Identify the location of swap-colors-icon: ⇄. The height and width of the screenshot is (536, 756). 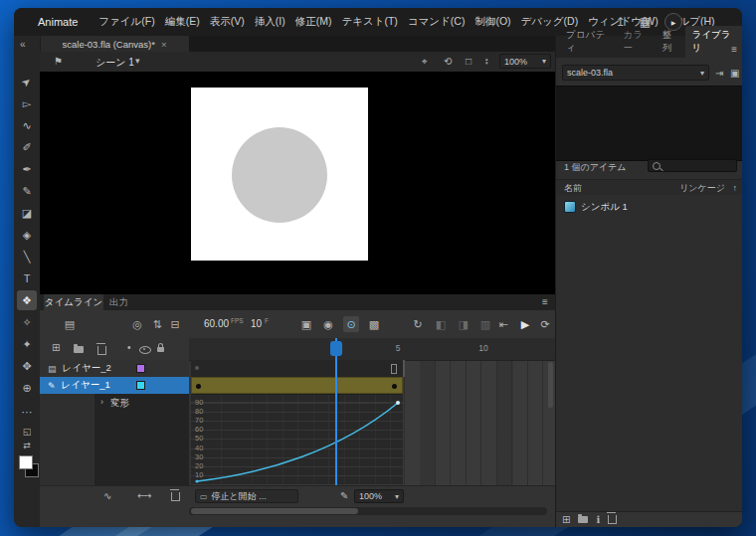
(27, 446).